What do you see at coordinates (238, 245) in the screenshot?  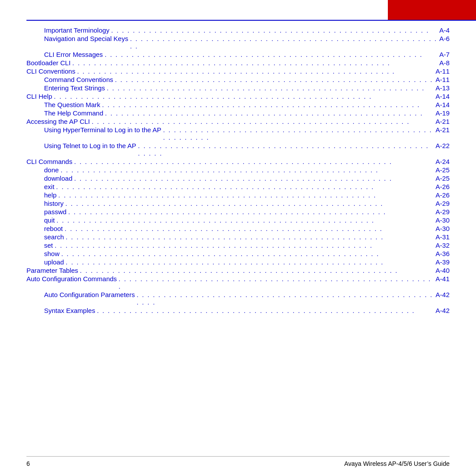 I see `toc-row: set . . . . . . . . . . . . . . . . . . …` at bounding box center [238, 245].